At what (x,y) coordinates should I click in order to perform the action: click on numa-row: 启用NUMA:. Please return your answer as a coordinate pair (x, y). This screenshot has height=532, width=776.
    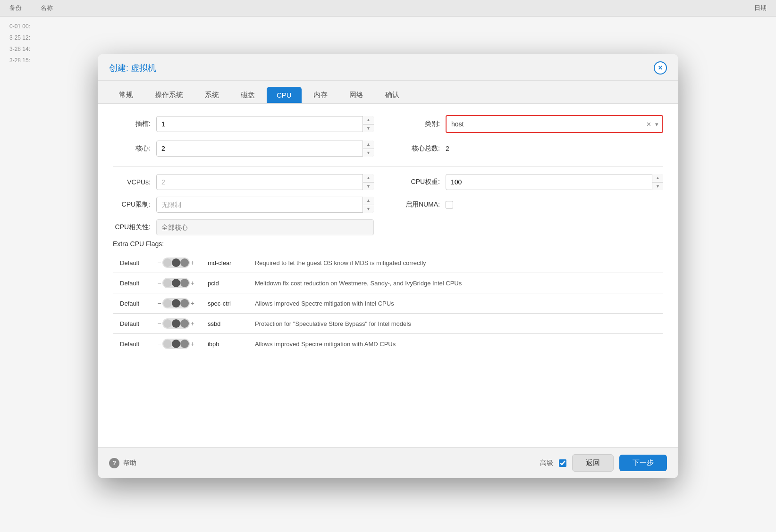
    Looking at the image, I should click on (532, 205).